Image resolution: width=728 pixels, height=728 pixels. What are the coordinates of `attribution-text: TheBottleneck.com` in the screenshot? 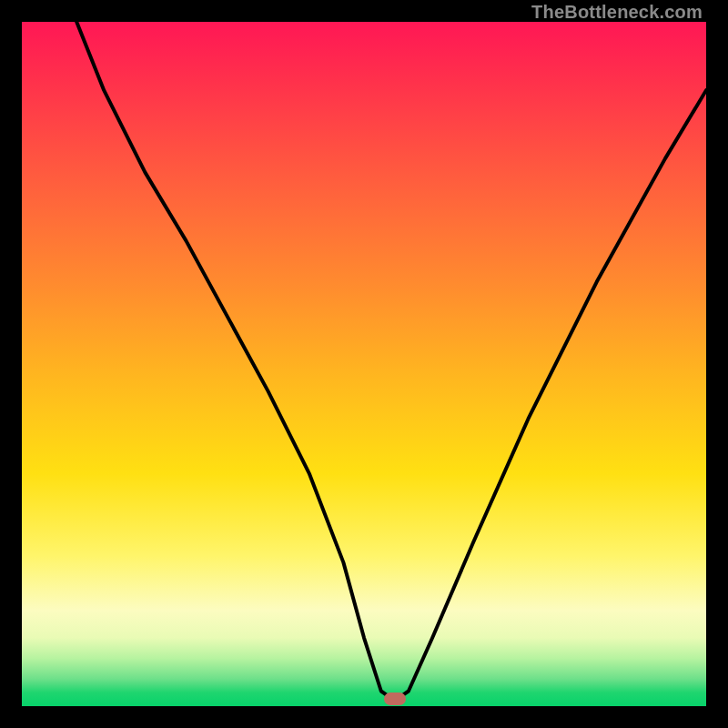 It's located at (617, 13).